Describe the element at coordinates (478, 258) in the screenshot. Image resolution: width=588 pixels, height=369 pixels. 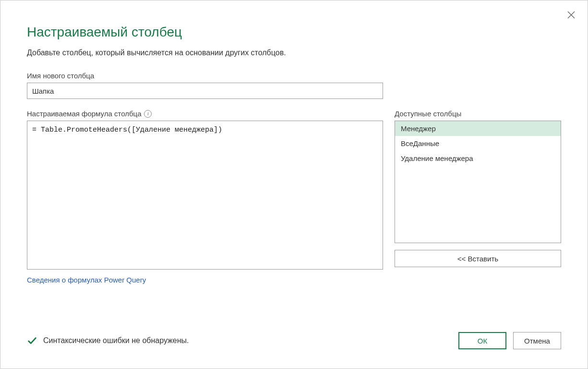
I see `insert-button: << Вставить` at that location.